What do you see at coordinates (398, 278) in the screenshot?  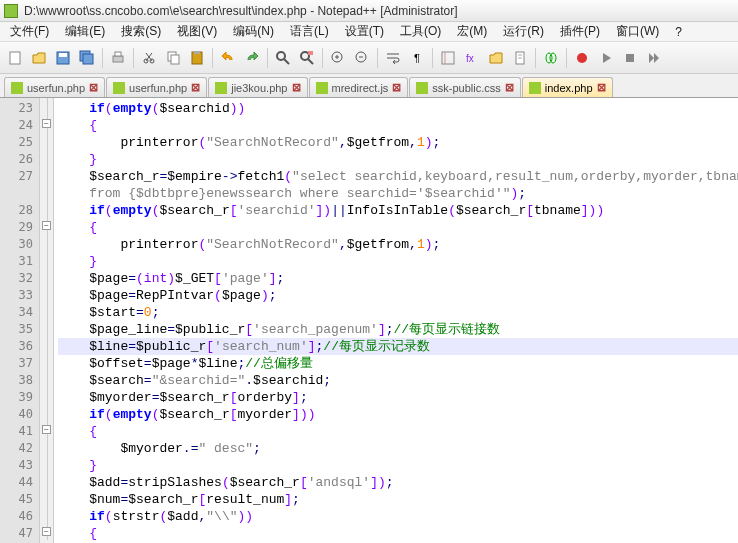 I see `code-line: $page=(int)$_GET['page'];` at bounding box center [398, 278].